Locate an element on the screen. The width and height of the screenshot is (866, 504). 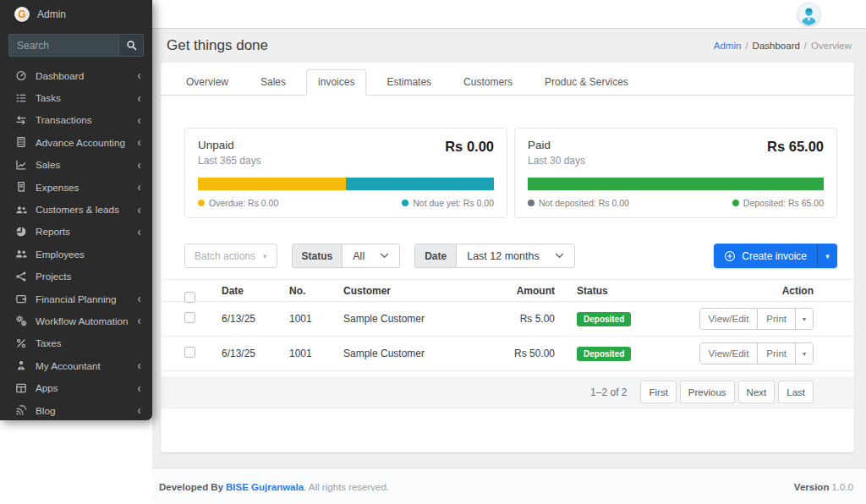
search-button is located at coordinates (131, 46).